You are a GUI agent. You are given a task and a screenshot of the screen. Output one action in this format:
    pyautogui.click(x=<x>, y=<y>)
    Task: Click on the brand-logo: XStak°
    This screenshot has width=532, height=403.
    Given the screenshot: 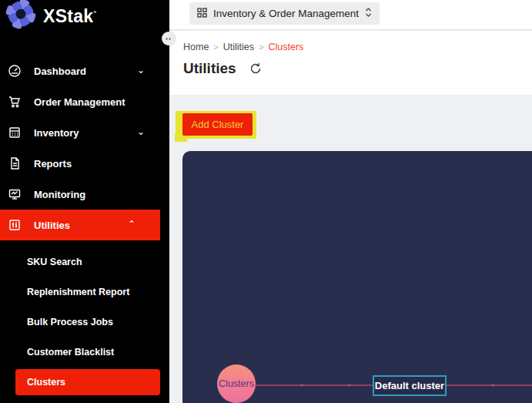 What is the action you would take?
    pyautogui.click(x=85, y=17)
    